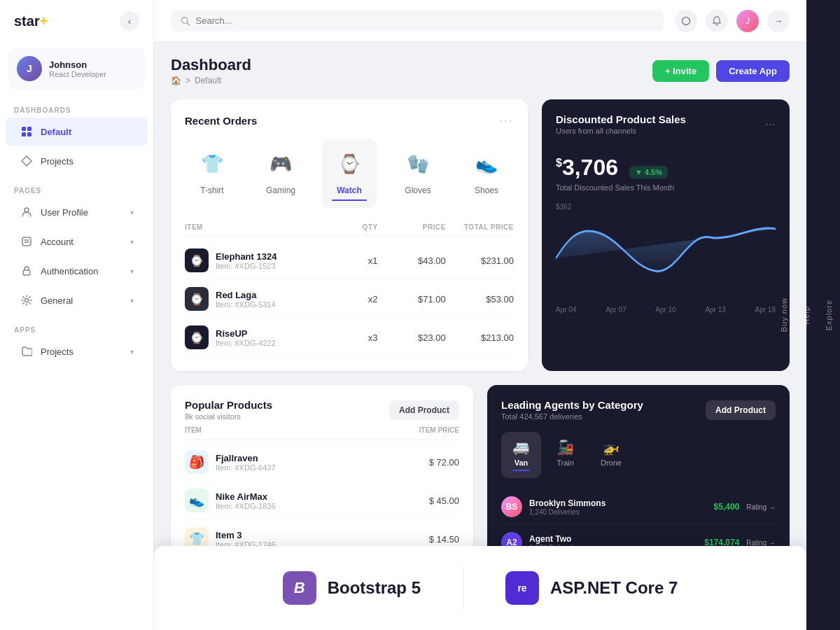 The width and height of the screenshot is (840, 630). I want to click on sidebar-item-projects-app: Projects ▾, so click(77, 351).